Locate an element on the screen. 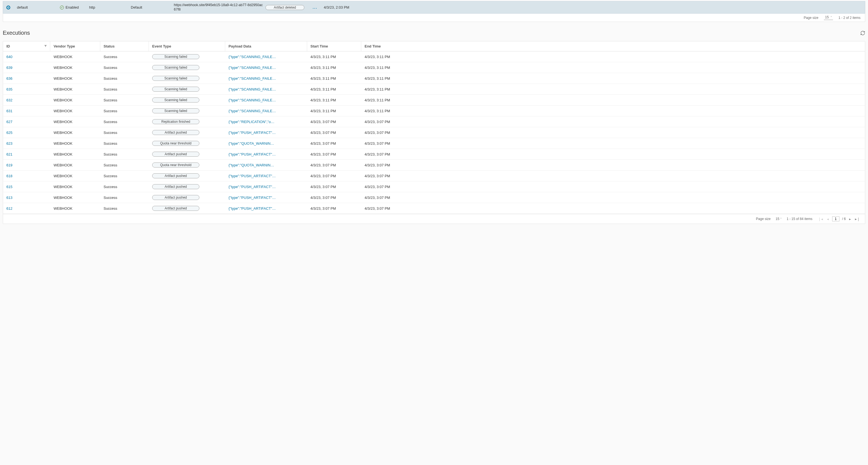  table-row: 618WEBHOOKSuccessArtifact pushed{"type":… is located at coordinates (434, 176).